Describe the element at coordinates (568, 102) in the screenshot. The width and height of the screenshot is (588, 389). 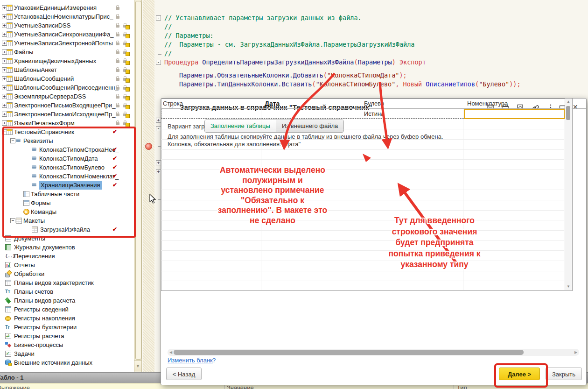
I see `scroll-up-icon: ▲` at that location.